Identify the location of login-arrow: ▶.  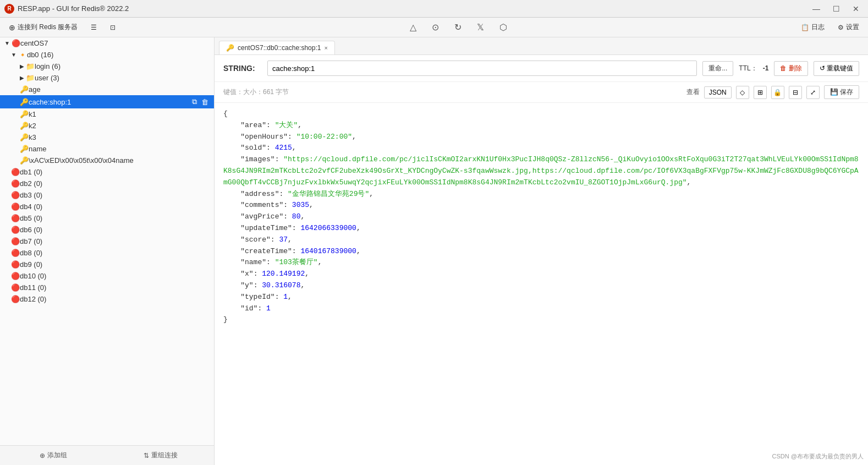
(22, 66).